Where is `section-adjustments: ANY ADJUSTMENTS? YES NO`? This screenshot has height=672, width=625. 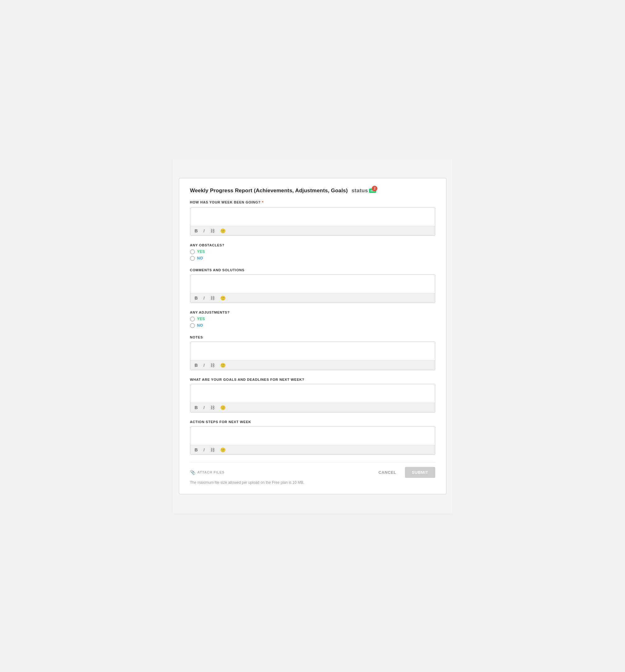
section-adjustments: ANY ADJUSTMENTS? YES NO is located at coordinates (313, 319).